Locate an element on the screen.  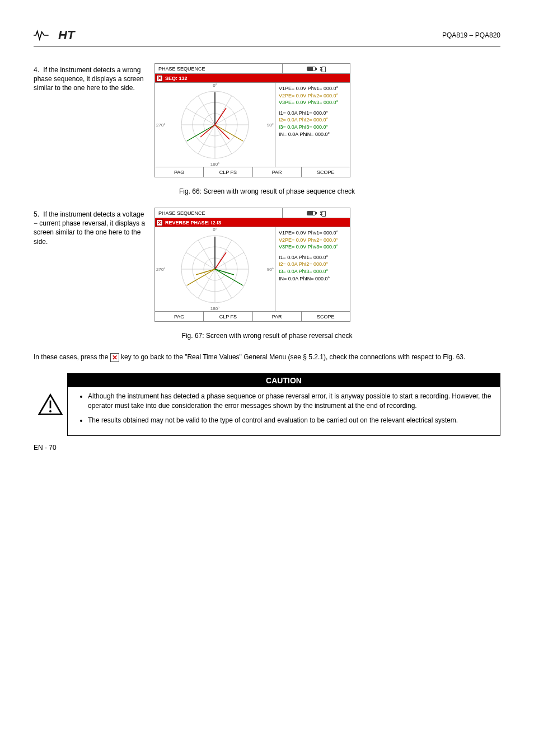
device-status-icons is located at coordinates (316, 68).